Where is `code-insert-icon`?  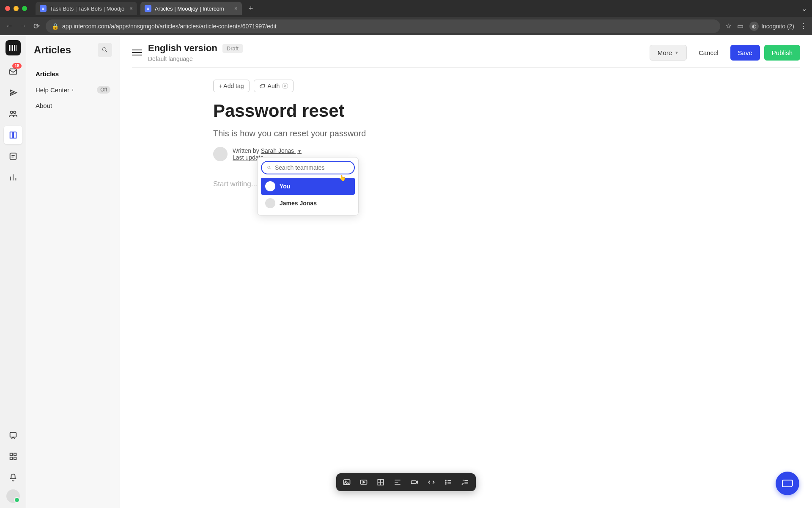
code-insert-icon is located at coordinates (431, 482).